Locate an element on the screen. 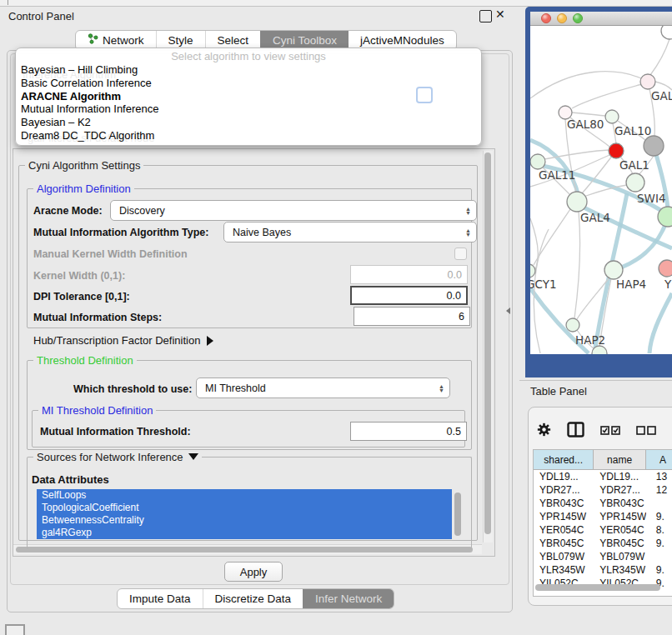  mi-threshold-definition-title: MI Threshold Definition is located at coordinates (97, 410).